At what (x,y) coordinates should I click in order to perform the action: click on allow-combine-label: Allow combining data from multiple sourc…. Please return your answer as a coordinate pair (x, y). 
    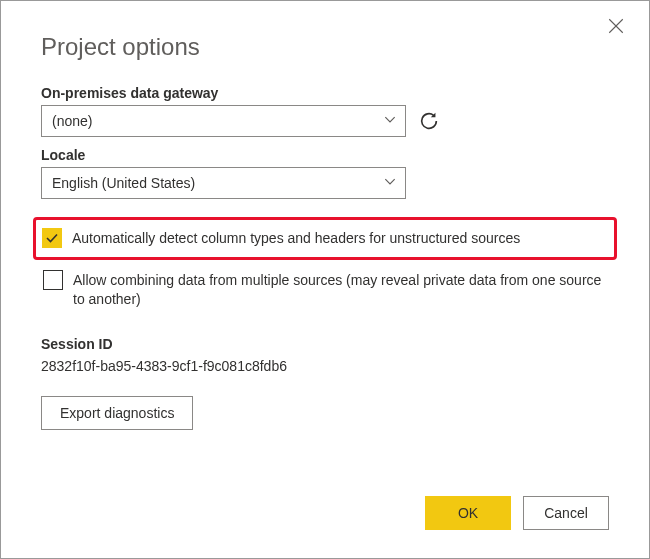
    Looking at the image, I should click on (340, 290).